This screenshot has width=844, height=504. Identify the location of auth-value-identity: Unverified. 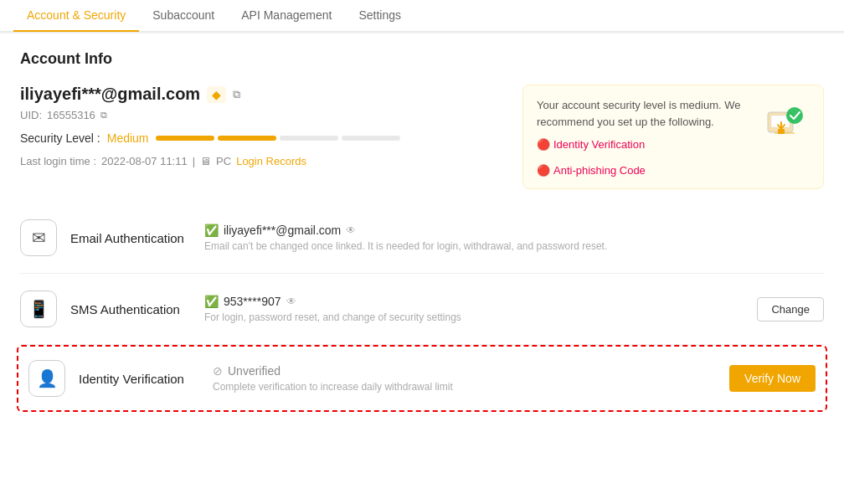
(255, 371).